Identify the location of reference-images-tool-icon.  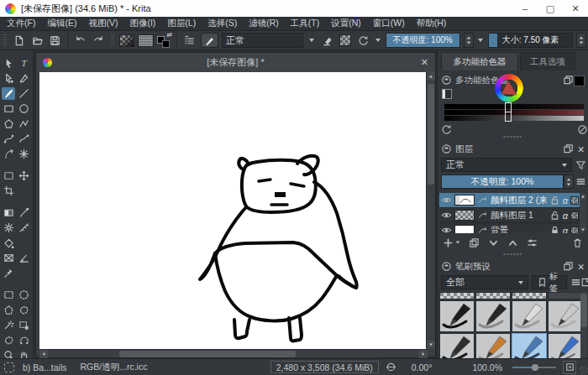
(8, 273).